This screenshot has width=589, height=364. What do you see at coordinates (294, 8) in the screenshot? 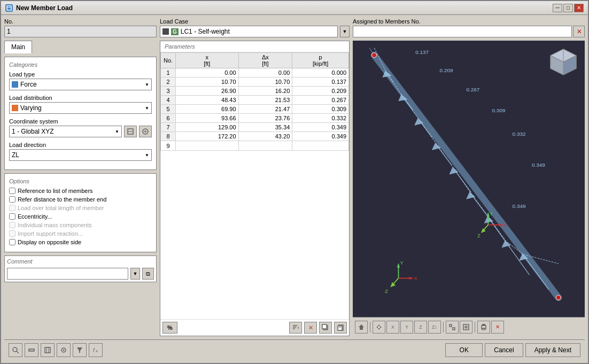
I see `title-bar: New Member Load ─ □ ✕` at bounding box center [294, 8].